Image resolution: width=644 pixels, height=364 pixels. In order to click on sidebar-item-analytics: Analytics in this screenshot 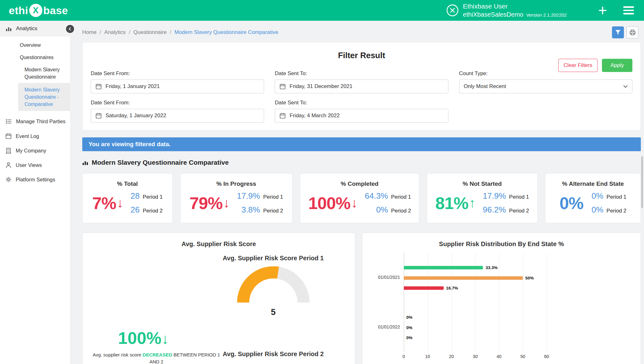, I will do `click(35, 29)`.